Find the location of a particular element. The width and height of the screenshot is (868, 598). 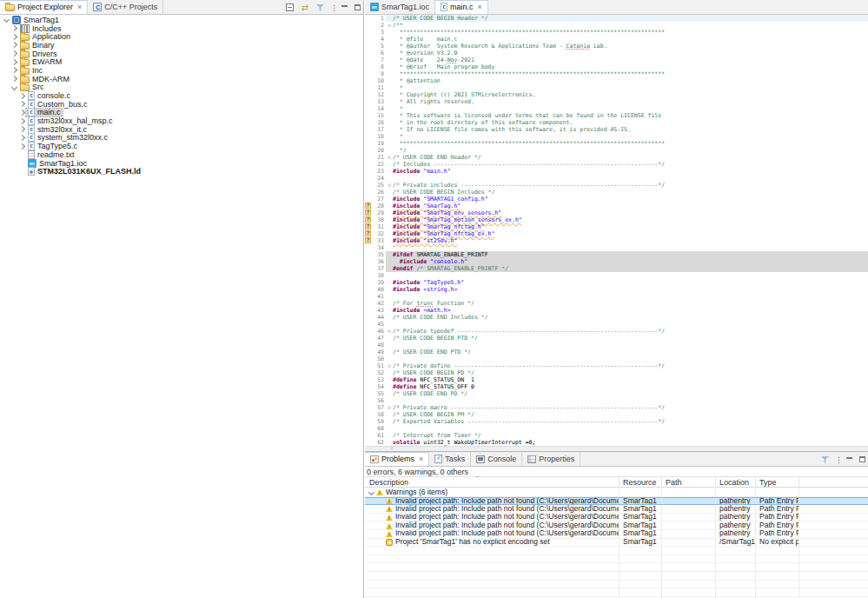

code-line: 27#include "SMARTAG1_config.h" is located at coordinates (617, 199).